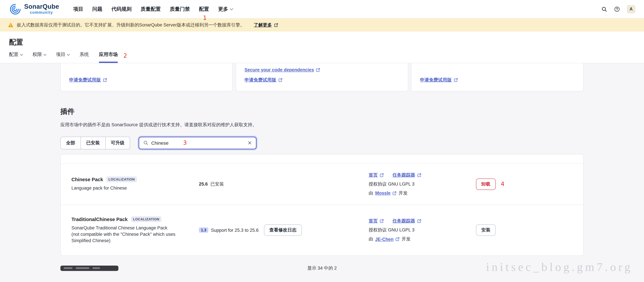 This screenshot has width=644, height=282. What do you see at coordinates (250, 143) in the screenshot?
I see `clear-search-button` at bounding box center [250, 143].